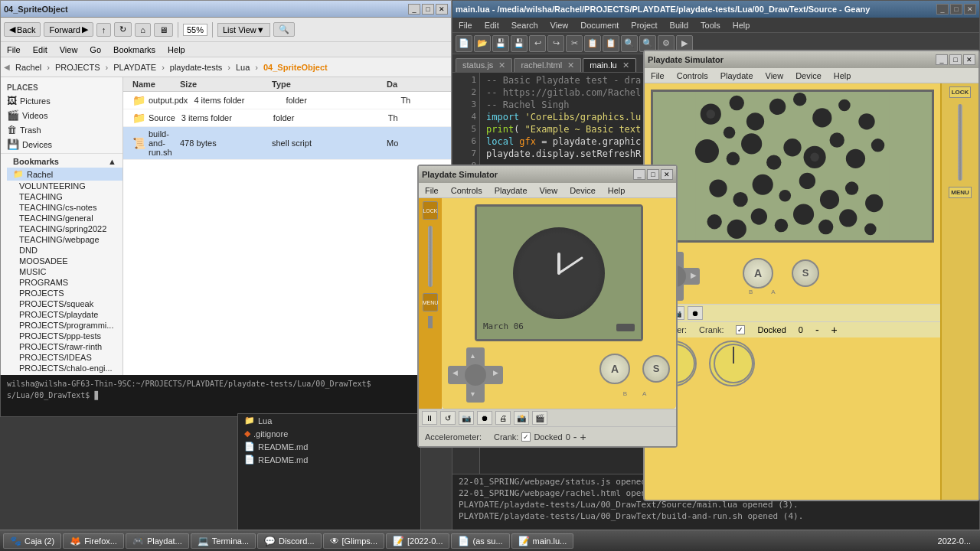 Image resolution: width=980 pixels, height=551 pixels. Describe the element at coordinates (617, 191) in the screenshot. I see `pdsim-menu-help: Help` at that location.